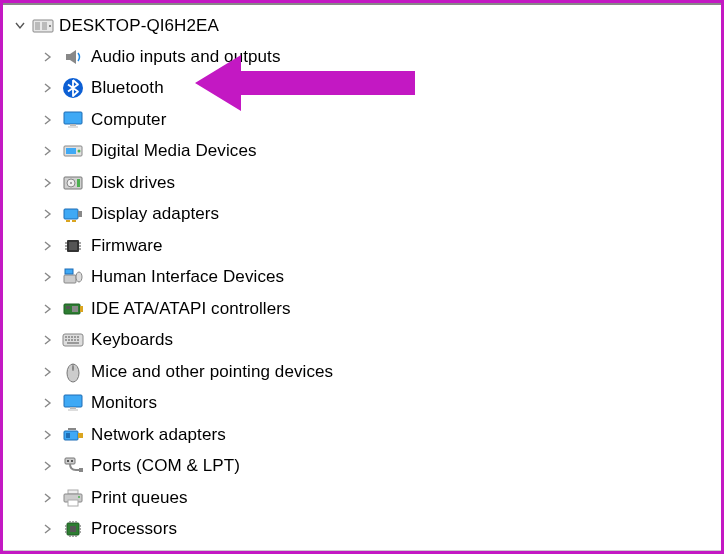 The height and width of the screenshot is (554, 724). I want to click on item-label: Mice and other pointing devices, so click(212, 372).